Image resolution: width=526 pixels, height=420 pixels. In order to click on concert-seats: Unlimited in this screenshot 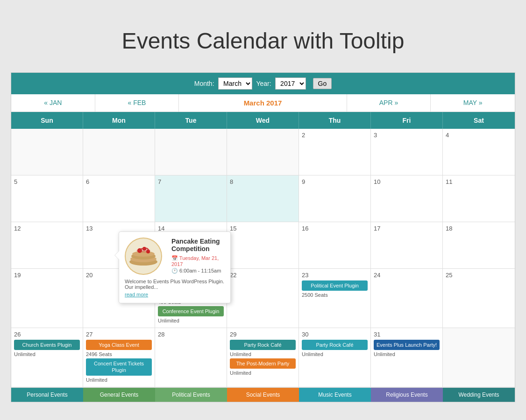, I will do `click(119, 380)`.